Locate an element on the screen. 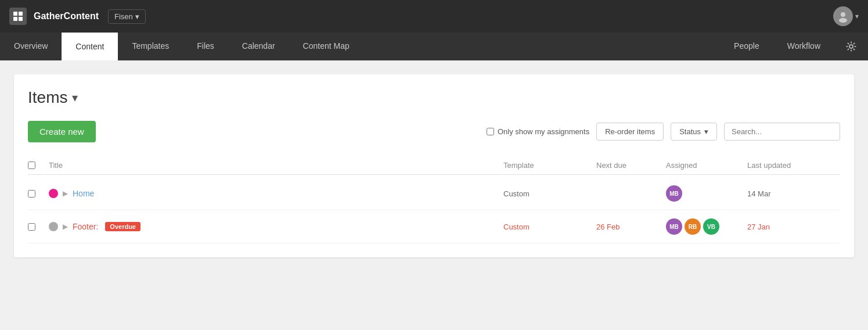 This screenshot has width=868, height=330. row-2-next-due: 26 Feb is located at coordinates (631, 227).